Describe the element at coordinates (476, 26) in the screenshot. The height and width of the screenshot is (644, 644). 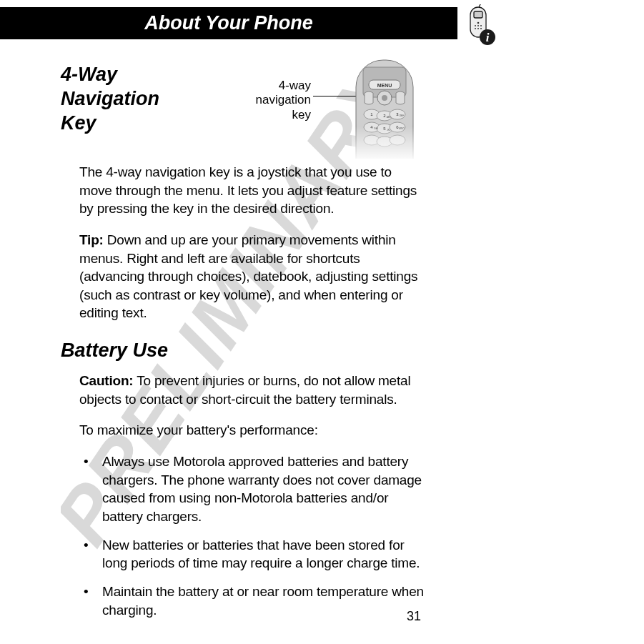
I see `info-phone-icon: i` at that location.